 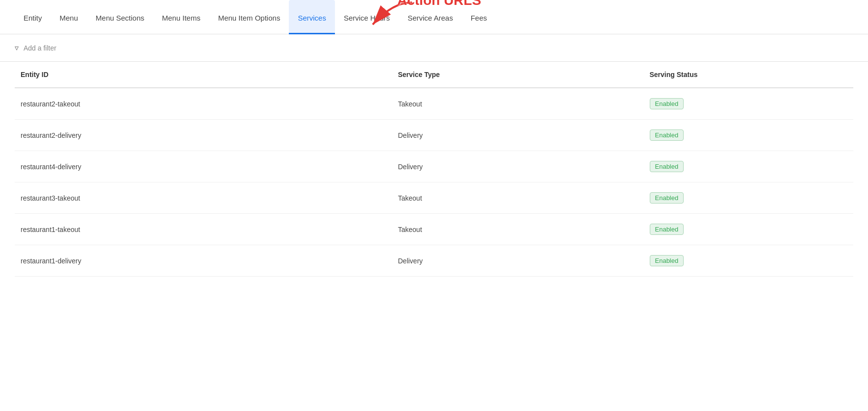 What do you see at coordinates (434, 135) in the screenshot?
I see `table-row: restaurant2-deliveryDeliveryEnabled` at bounding box center [434, 135].